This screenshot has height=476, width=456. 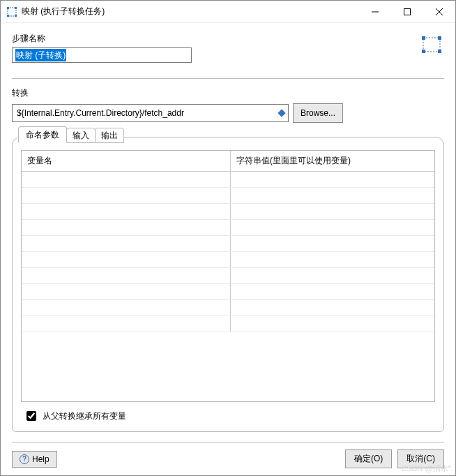 What do you see at coordinates (228, 113) in the screenshot?
I see `transform-row: Browse...` at bounding box center [228, 113].